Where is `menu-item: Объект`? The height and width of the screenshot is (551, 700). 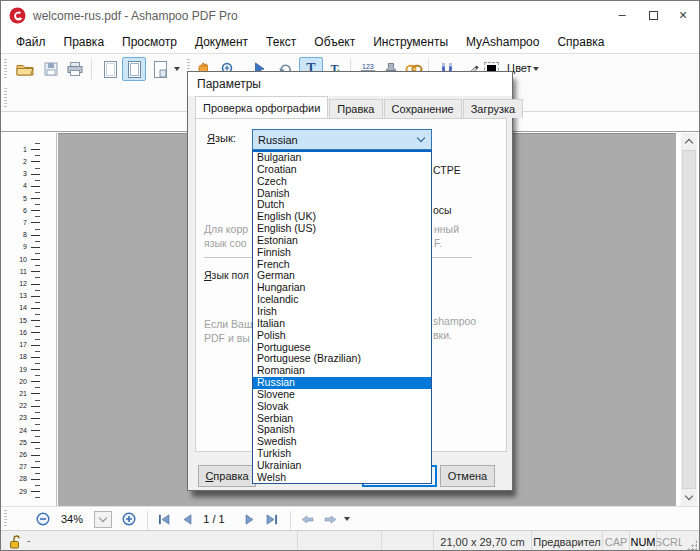
menu-item: Объект is located at coordinates (334, 42).